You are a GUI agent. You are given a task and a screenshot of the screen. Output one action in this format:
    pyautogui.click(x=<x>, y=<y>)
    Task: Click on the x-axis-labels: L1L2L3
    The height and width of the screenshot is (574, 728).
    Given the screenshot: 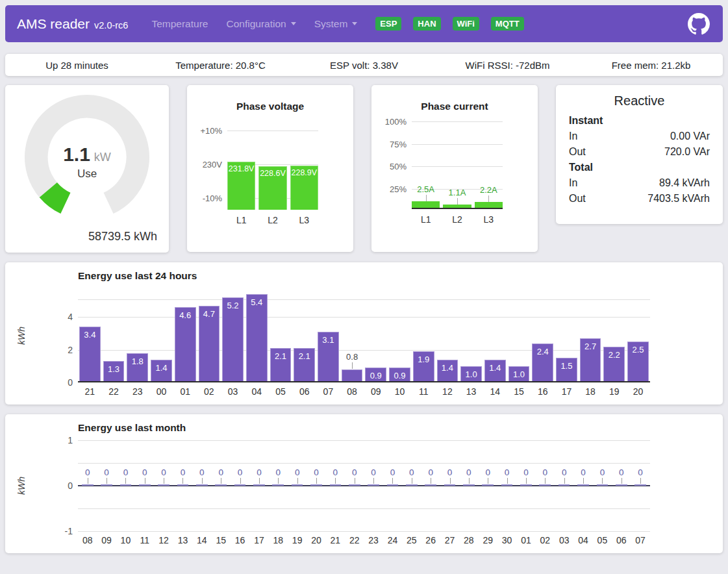 What is the action you would take?
    pyautogui.click(x=475, y=219)
    